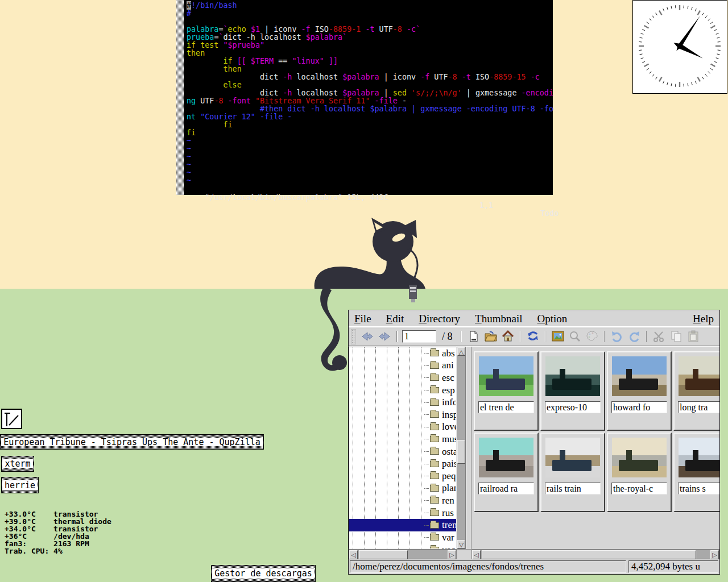 This screenshot has height=582, width=728. What do you see at coordinates (18, 464) in the screenshot?
I see `iconified-title: xterm` at bounding box center [18, 464].